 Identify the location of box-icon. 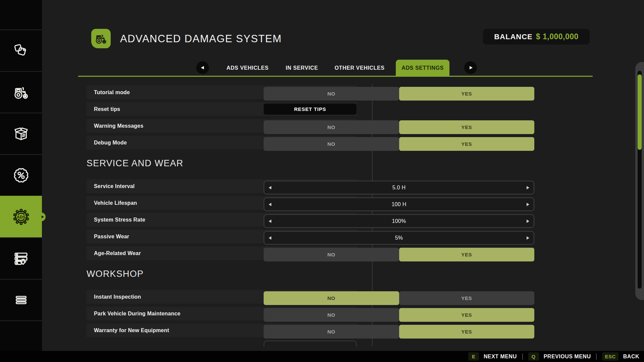
(21, 134).